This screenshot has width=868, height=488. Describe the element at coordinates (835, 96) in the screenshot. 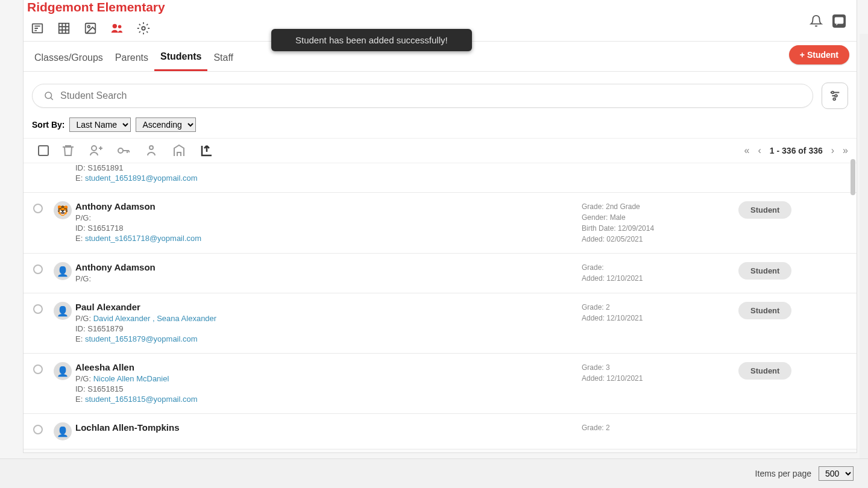

I see `filter-button` at that location.